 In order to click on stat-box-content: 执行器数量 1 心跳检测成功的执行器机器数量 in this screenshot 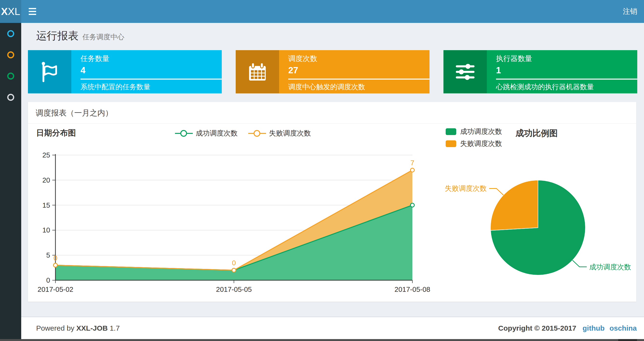, I will do `click(562, 72)`.